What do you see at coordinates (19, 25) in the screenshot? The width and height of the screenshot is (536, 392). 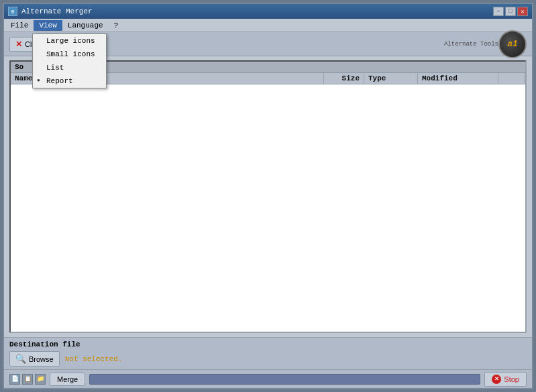 I see `menu-item-file: File` at bounding box center [19, 25].